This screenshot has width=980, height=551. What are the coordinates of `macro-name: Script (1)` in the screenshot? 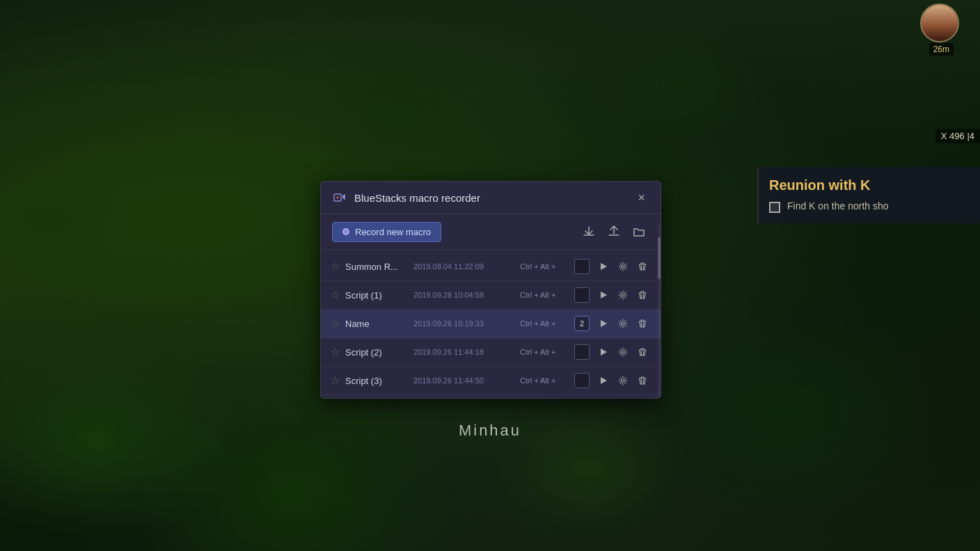 It's located at (377, 295).